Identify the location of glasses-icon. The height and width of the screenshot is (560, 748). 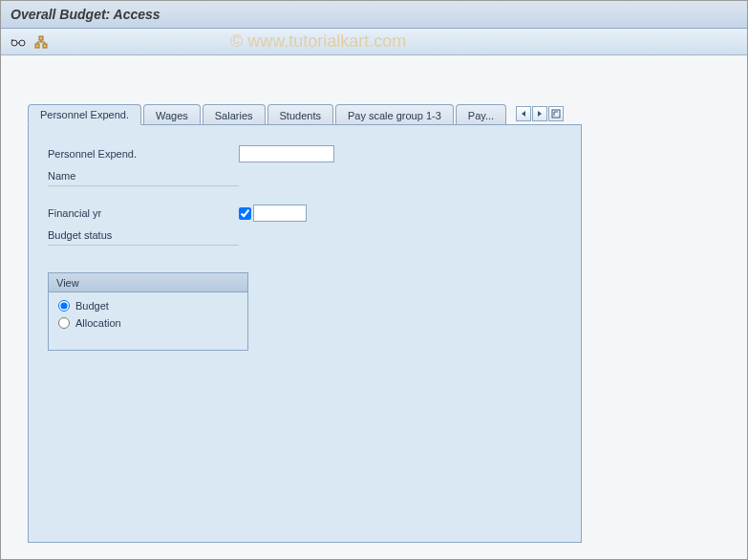
(18, 42).